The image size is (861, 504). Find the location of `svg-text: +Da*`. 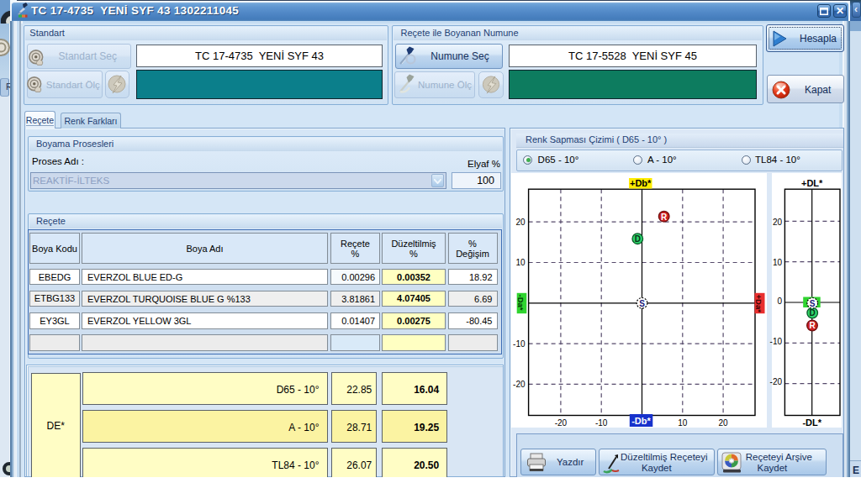

svg-text: +Da* is located at coordinates (758, 303).